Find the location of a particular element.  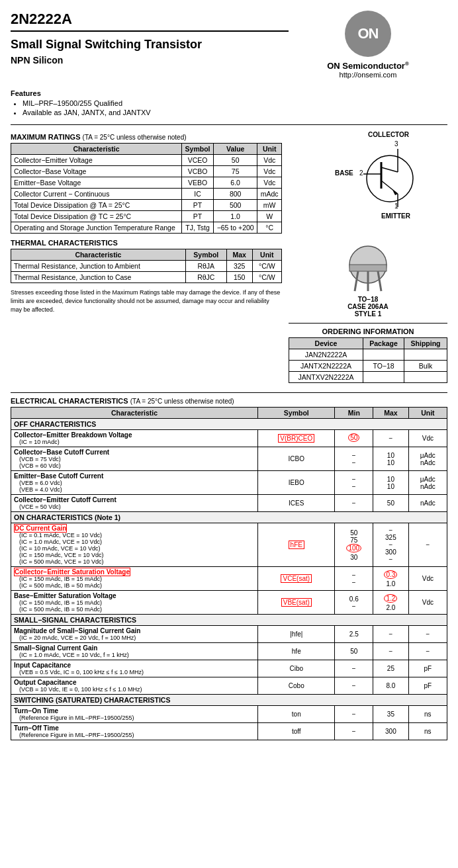

col-value: Value is located at coordinates (235, 150).